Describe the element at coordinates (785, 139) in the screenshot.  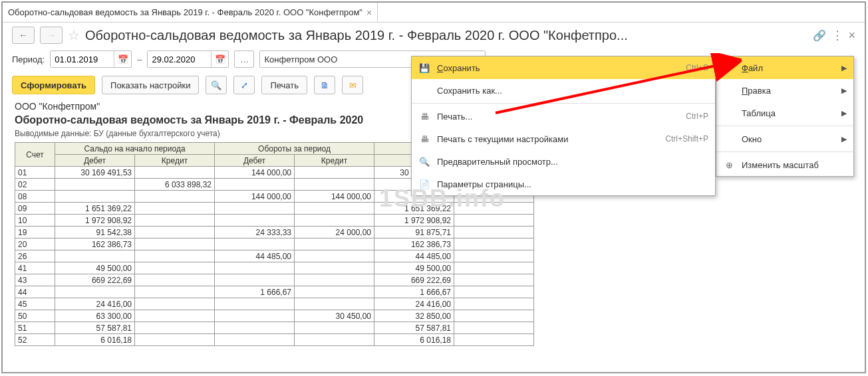
I see `menu-window: Окно ▶` at that location.